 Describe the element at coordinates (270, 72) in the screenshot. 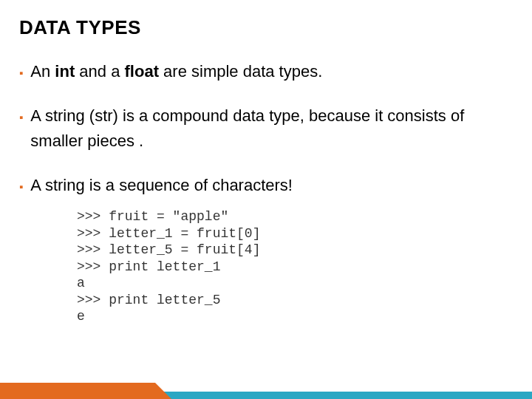

I see `bullet-text: An int and a float are simple data types…` at that location.